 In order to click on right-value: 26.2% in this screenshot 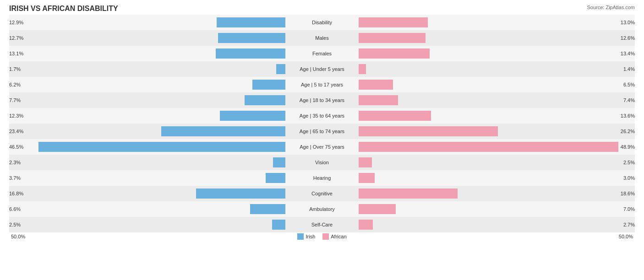, I will do `click(628, 131)`.